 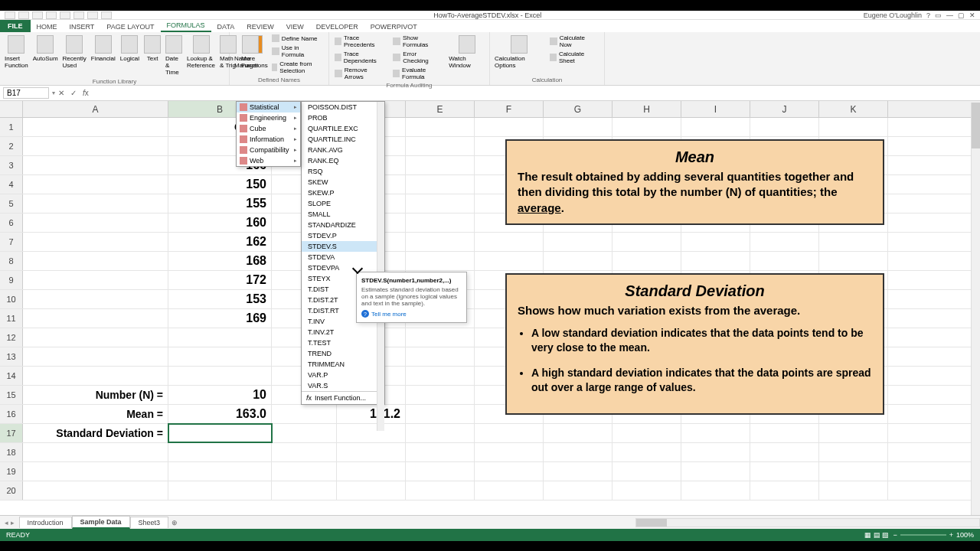 What do you see at coordinates (96, 471) in the screenshot?
I see `cell-A19` at bounding box center [96, 471].